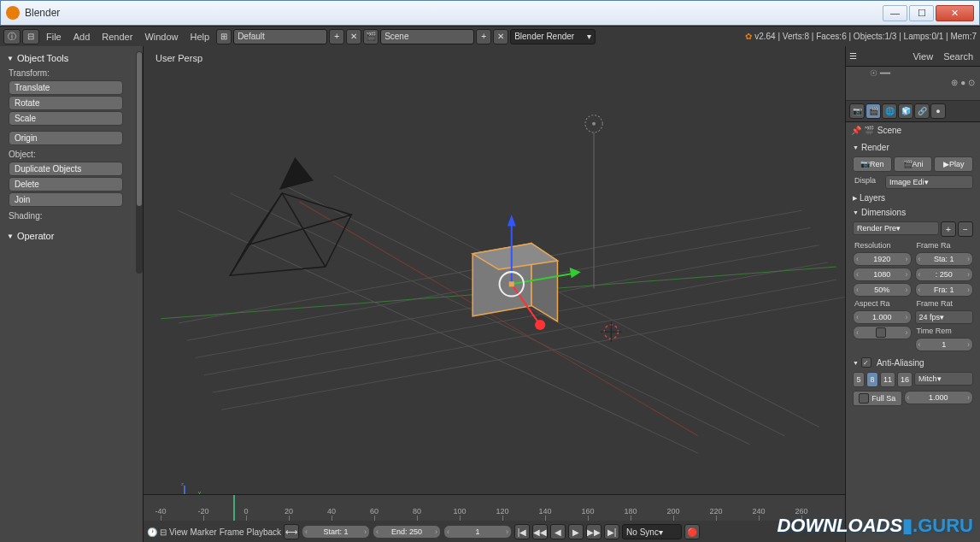 The width and height of the screenshot is (980, 542). I want to click on menu-file: File, so click(54, 37).